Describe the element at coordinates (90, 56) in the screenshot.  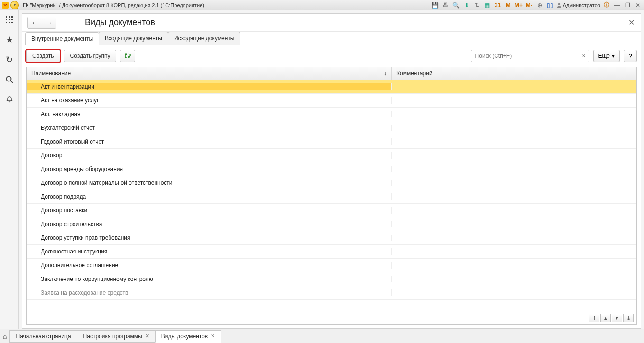
I see `create-group-button: Создать группу` at that location.